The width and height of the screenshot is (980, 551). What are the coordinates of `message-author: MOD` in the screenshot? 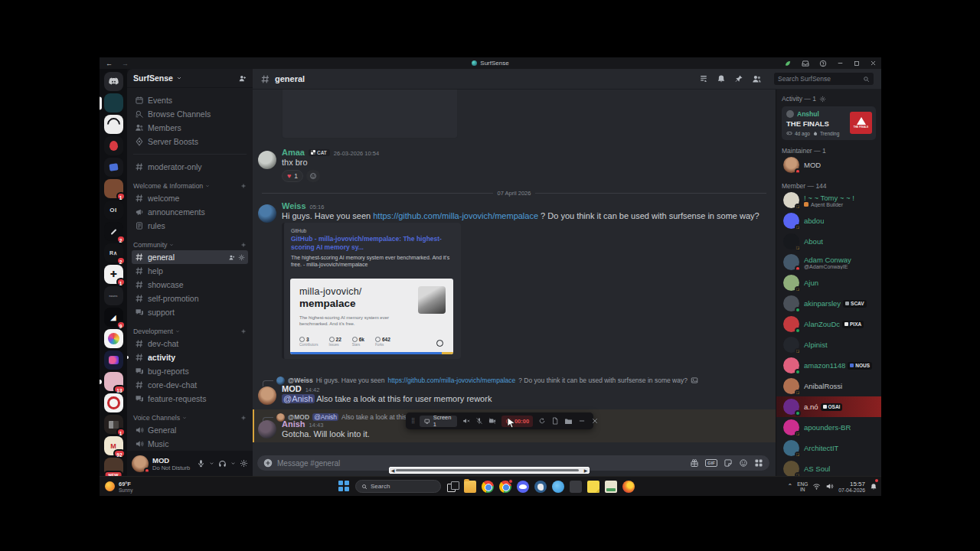 It's located at (292, 389).